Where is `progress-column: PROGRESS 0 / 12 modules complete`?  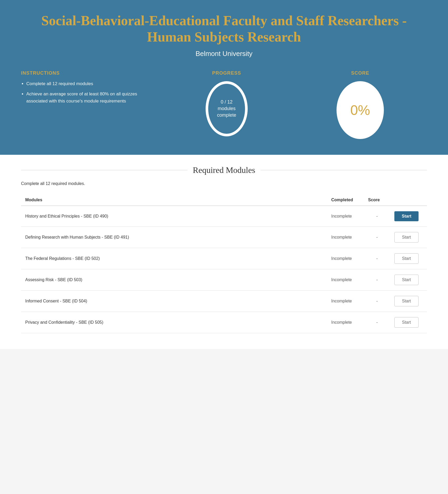 progress-column: PROGRESS 0 / 12 modules complete is located at coordinates (227, 104).